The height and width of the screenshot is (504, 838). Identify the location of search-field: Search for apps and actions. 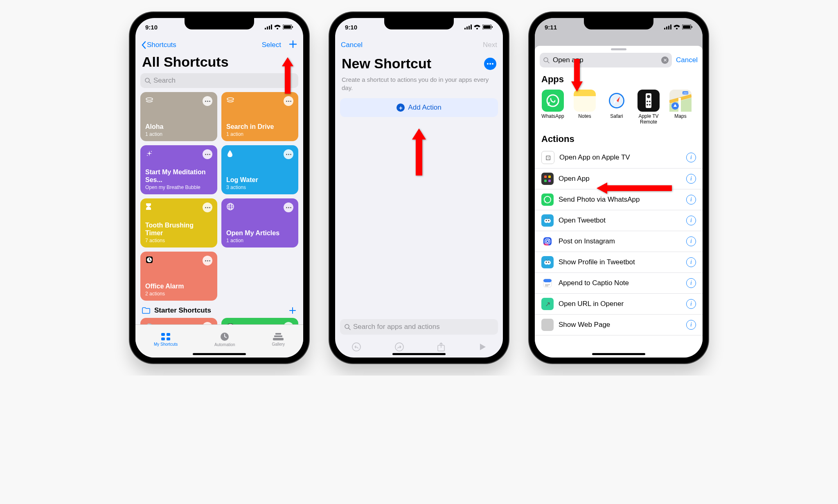
(419, 327).